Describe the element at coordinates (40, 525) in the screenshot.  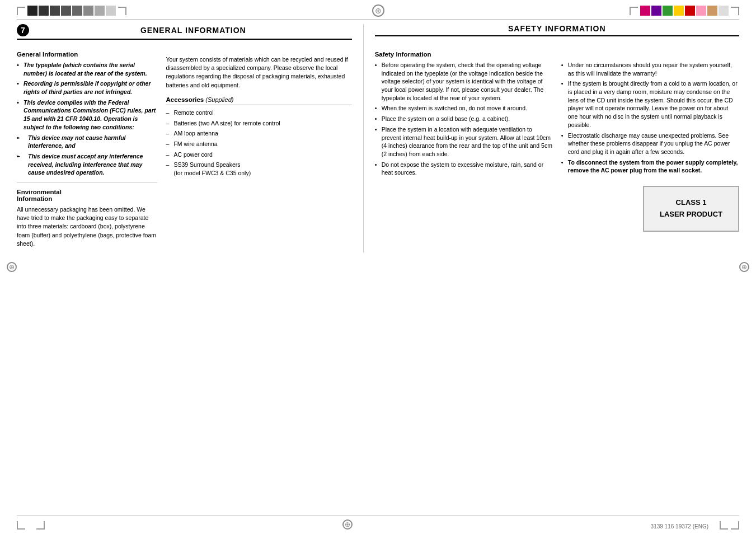
I see `corner-br-inner` at that location.